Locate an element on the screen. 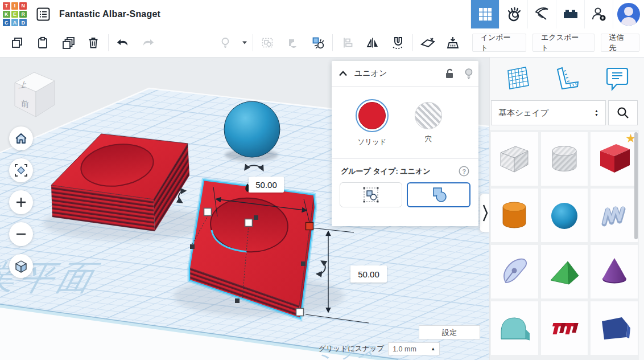 The height and width of the screenshot is (360, 644). redo-icon is located at coordinates (148, 43).